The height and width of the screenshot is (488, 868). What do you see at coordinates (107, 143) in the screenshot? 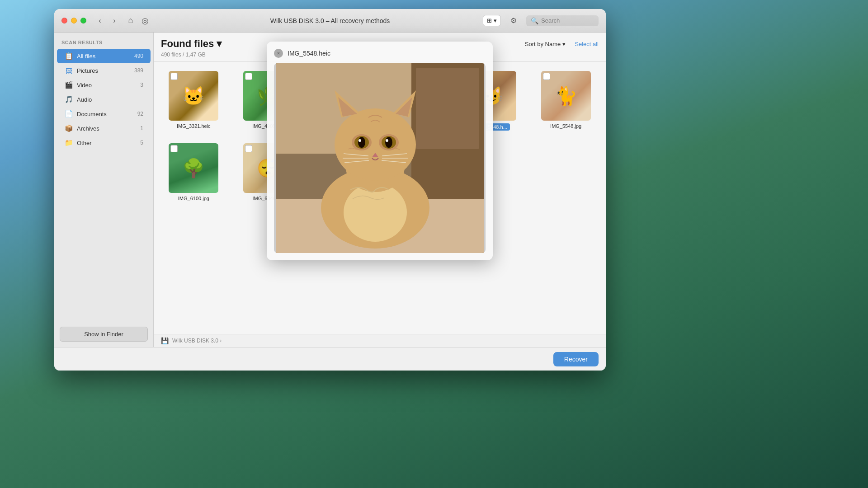
I see `sidebar-label-other: Other` at bounding box center [107, 143].